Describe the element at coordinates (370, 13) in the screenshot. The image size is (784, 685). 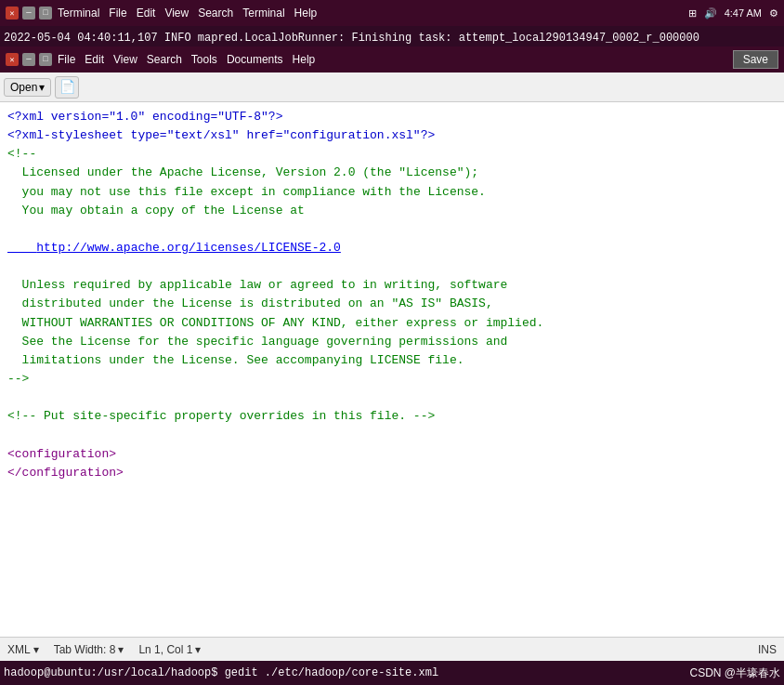
I see `outer-menu: Terminal File Edit View Search Terminal …` at that location.